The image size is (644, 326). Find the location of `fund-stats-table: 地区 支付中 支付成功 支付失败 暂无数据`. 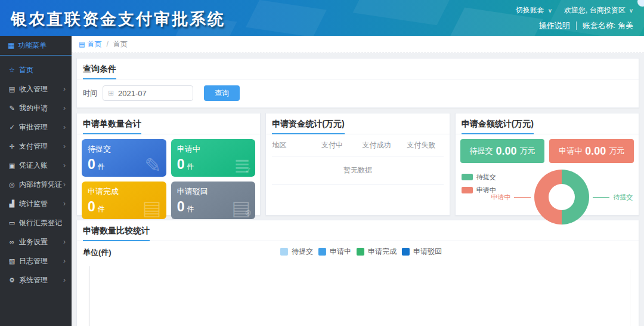

fund-stats-table: 地区 支付中 支付成功 支付失败 暂无数据 is located at coordinates (358, 159).